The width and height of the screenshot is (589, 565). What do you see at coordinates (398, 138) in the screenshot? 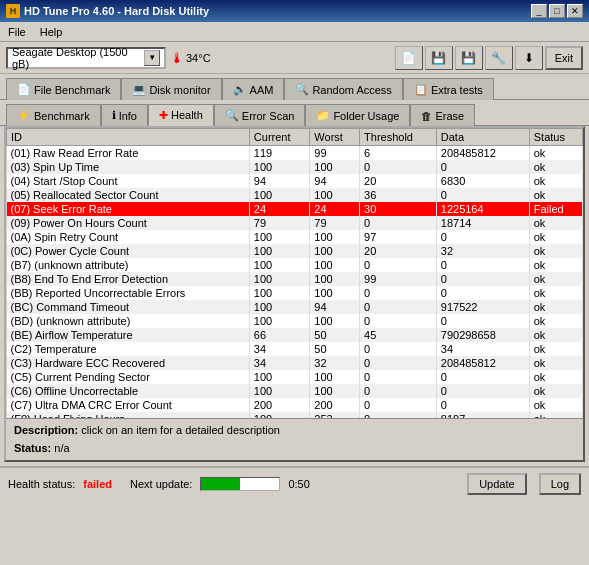
I see `col-threshold: Threshold` at bounding box center [398, 138].